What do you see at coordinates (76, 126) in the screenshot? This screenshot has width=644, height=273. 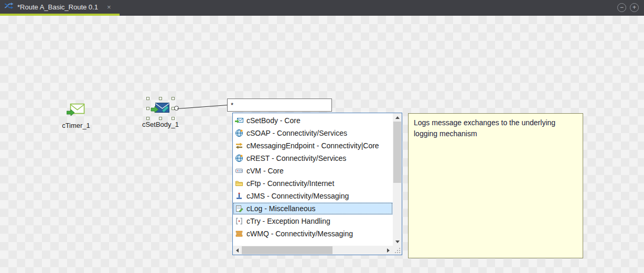 I see `node-ctimer-label: cTimer_1` at bounding box center [76, 126].